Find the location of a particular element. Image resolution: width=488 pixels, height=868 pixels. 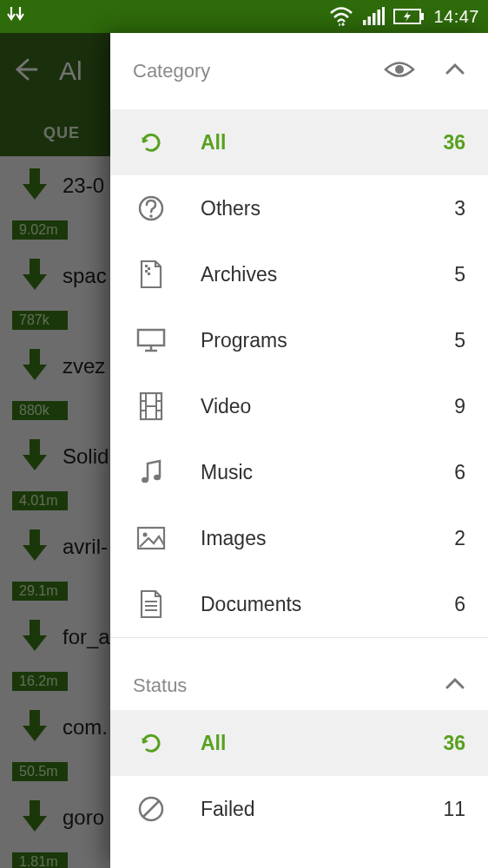

status-label: Failed is located at coordinates (321, 809).